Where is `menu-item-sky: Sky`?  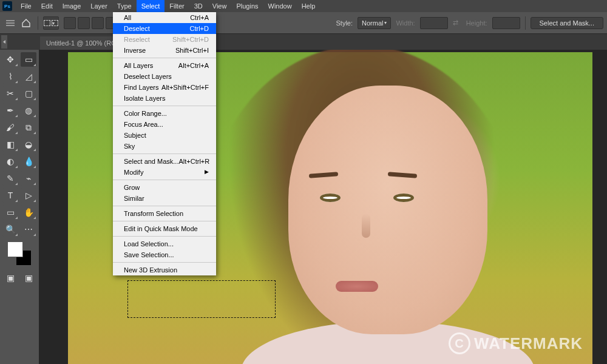
menu-item-sky: Sky is located at coordinates (164, 146).